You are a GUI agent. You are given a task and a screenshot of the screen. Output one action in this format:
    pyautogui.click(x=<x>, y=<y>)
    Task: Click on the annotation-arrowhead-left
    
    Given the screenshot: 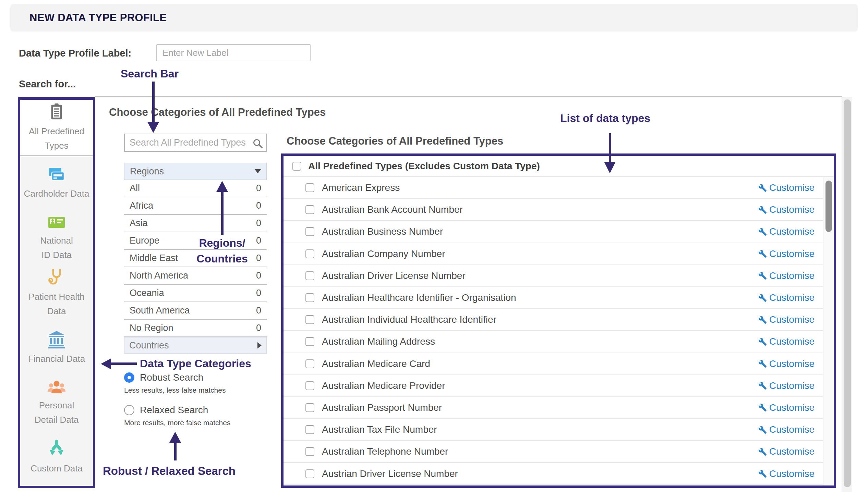 What is the action you would take?
    pyautogui.click(x=106, y=364)
    